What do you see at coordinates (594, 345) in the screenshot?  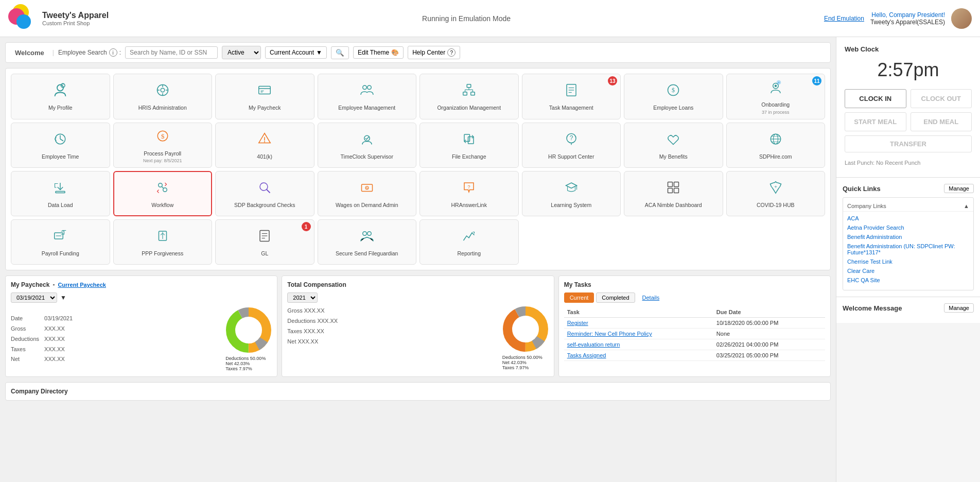 I see `task-link: self-evaluation return` at bounding box center [594, 345].